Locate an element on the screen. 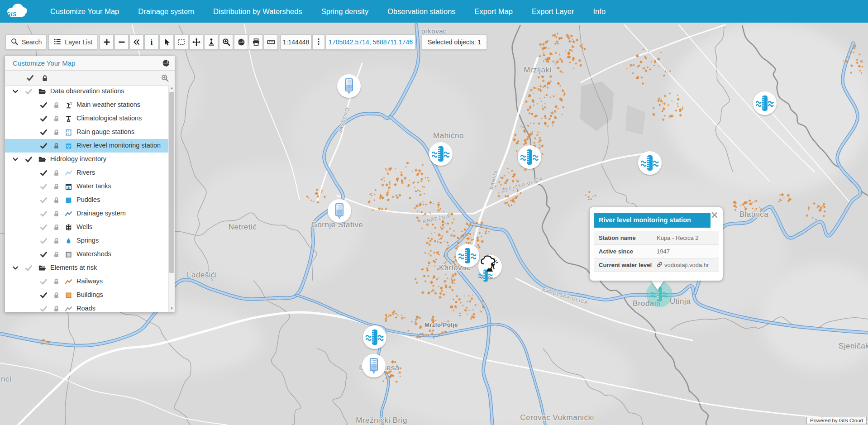 This screenshot has width=868, height=425. zoom-box-button is located at coordinates (226, 42).